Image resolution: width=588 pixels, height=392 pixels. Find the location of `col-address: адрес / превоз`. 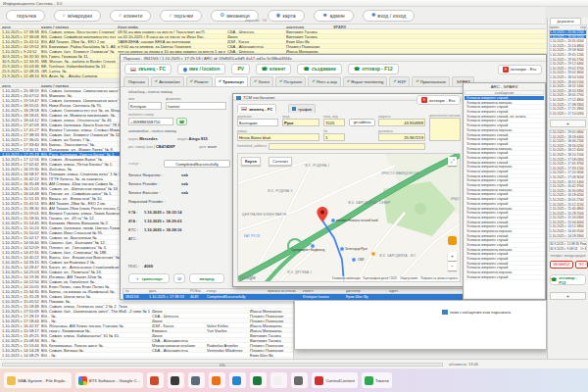

col-address: адрес / превоз is located at coordinates (77, 26).